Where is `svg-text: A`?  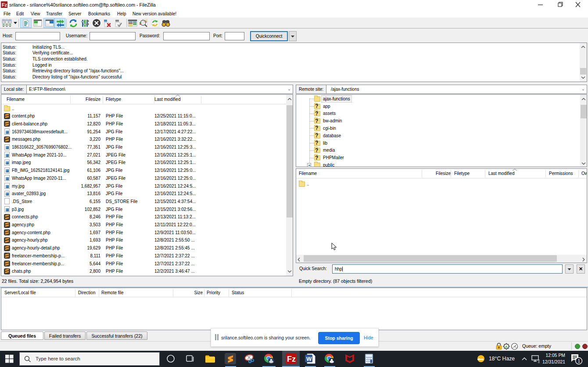 svg-text: A is located at coordinates (506, 347).